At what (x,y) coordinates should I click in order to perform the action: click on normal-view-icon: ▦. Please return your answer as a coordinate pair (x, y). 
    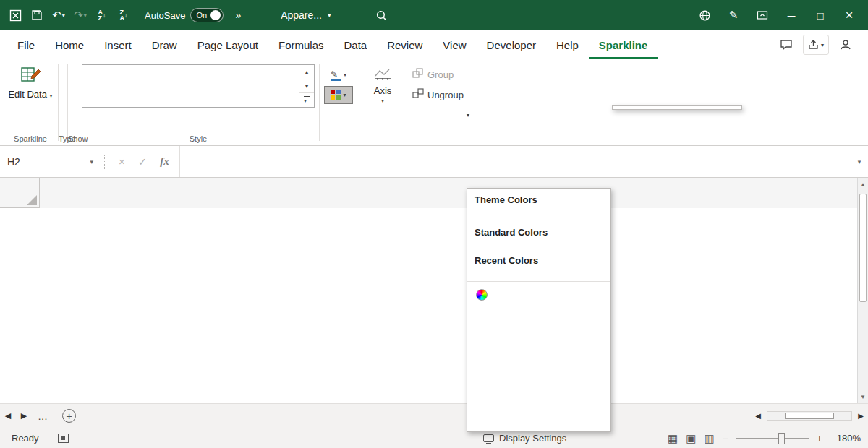
    Looking at the image, I should click on (673, 439).